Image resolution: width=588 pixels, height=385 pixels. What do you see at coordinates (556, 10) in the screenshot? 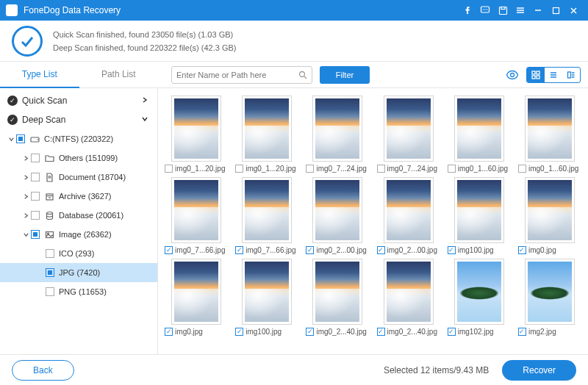
I see `maximize-button` at bounding box center [556, 10].